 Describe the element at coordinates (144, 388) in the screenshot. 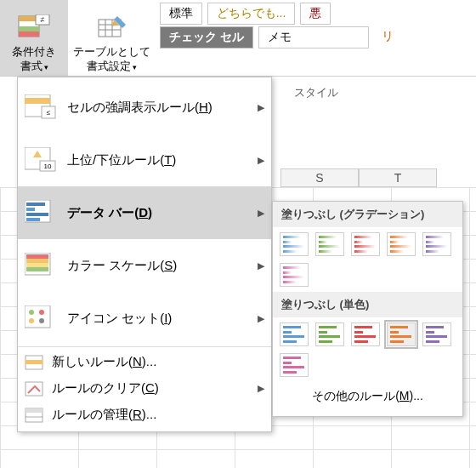

I see `menu-clear-rules: ルールのクリア(C) ▶` at that location.